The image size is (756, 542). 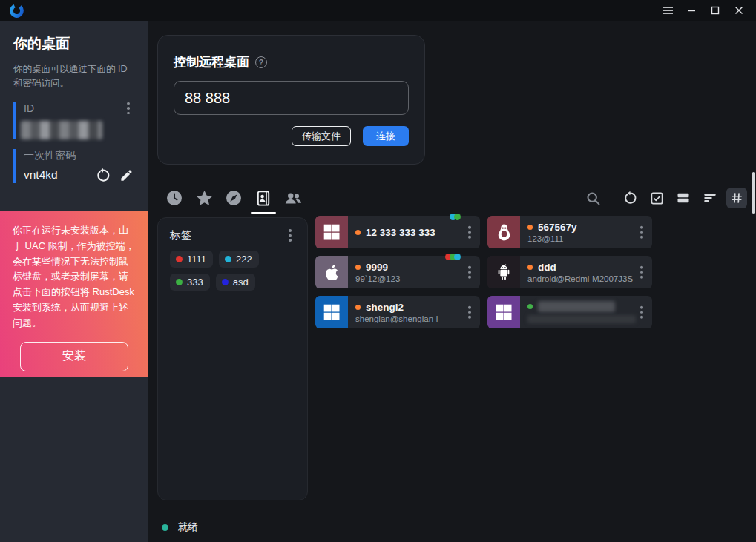 I want to click on help-icon: ?, so click(x=261, y=62).